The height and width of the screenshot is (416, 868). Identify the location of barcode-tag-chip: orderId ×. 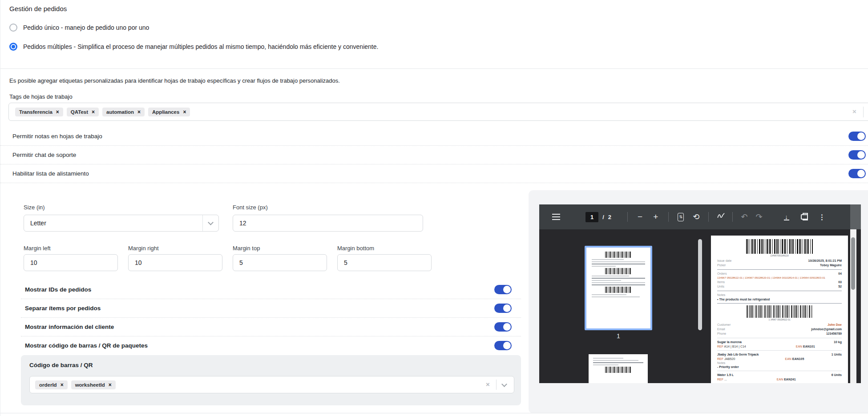
(52, 385).